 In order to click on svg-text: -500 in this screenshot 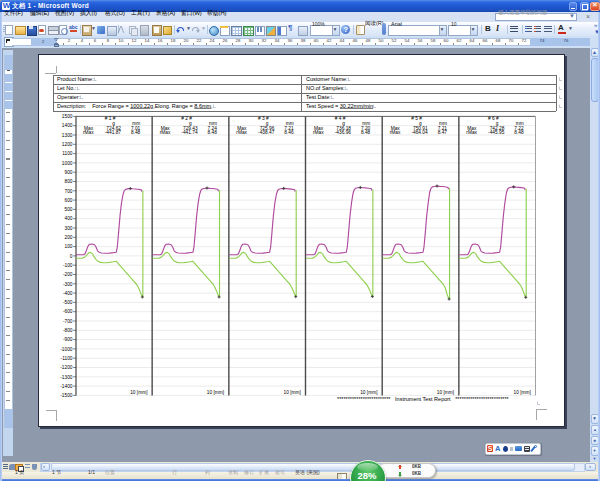, I will do `click(68, 302)`.